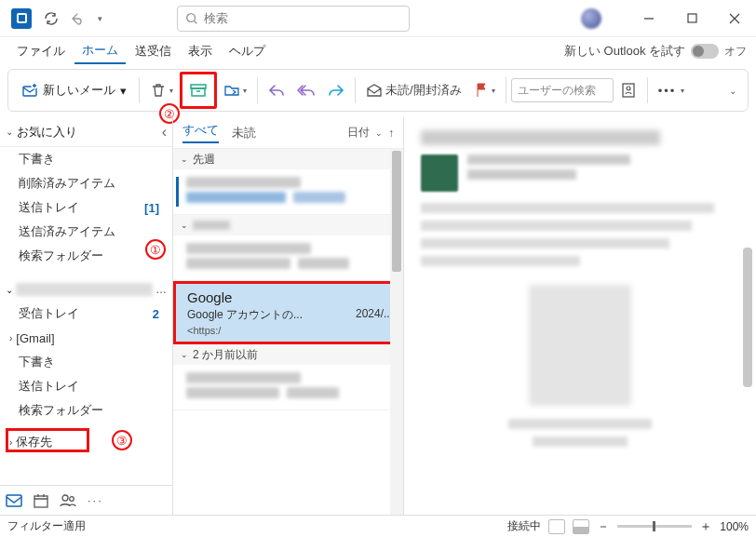 This screenshot has width=756, height=537. Describe the element at coordinates (378, 51) in the screenshot. I see `menu-bar: ファイル ホーム 送受信 表示 ヘルプ 新しい Outlook を試す オフ` at that location.